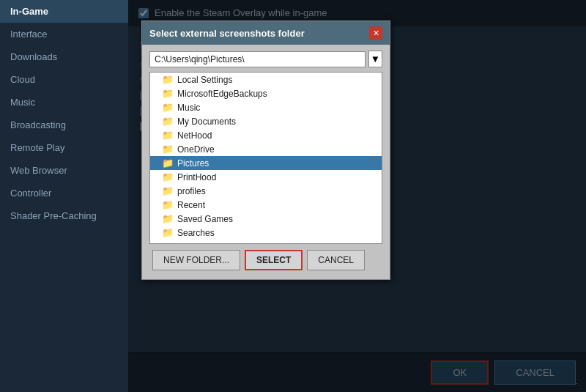  What do you see at coordinates (227, 34) in the screenshot?
I see `dialog-title: Select external screenshots folder` at bounding box center [227, 34].